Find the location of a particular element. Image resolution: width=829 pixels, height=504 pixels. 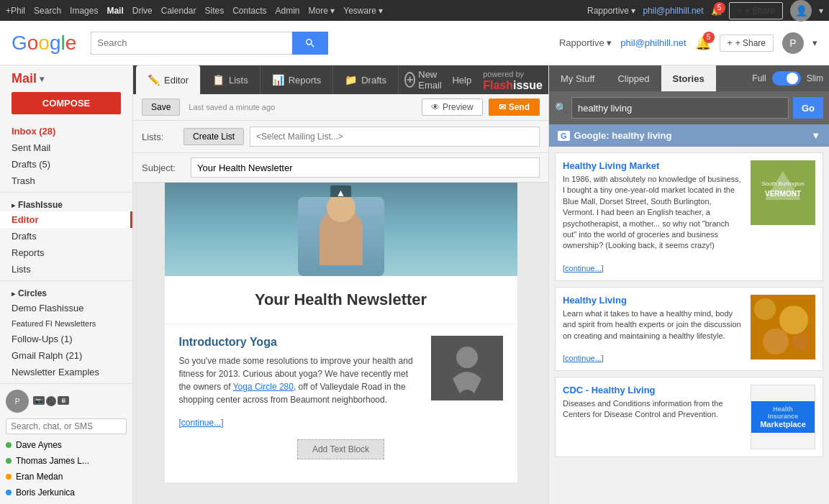

notification-bell: 🔔 5 is located at coordinates (717, 11).